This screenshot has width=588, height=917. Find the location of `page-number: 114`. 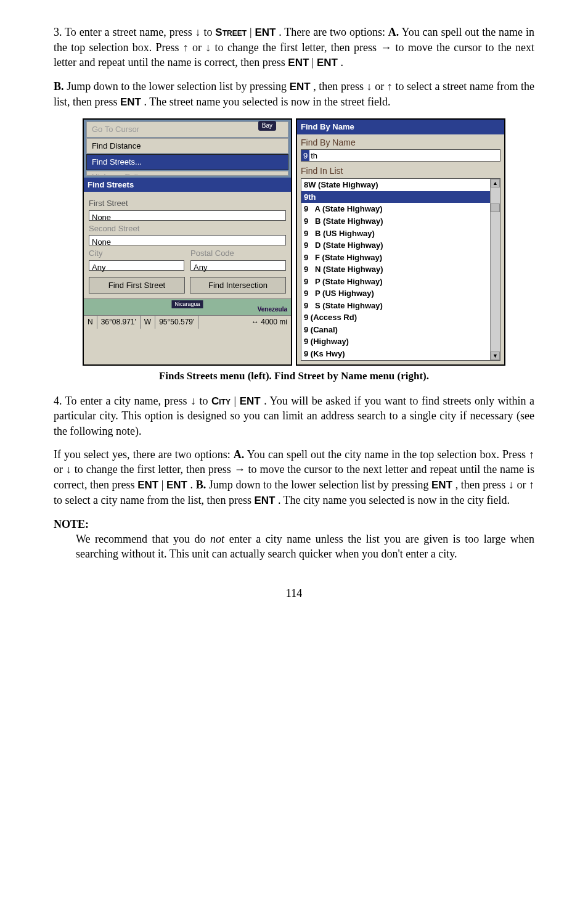

page-number: 114 is located at coordinates (294, 593).